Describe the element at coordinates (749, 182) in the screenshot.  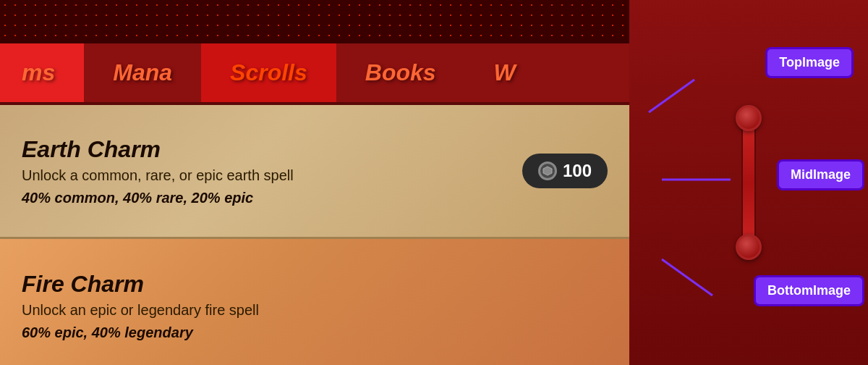
I see `scrollbar-thumb-mid` at that location.